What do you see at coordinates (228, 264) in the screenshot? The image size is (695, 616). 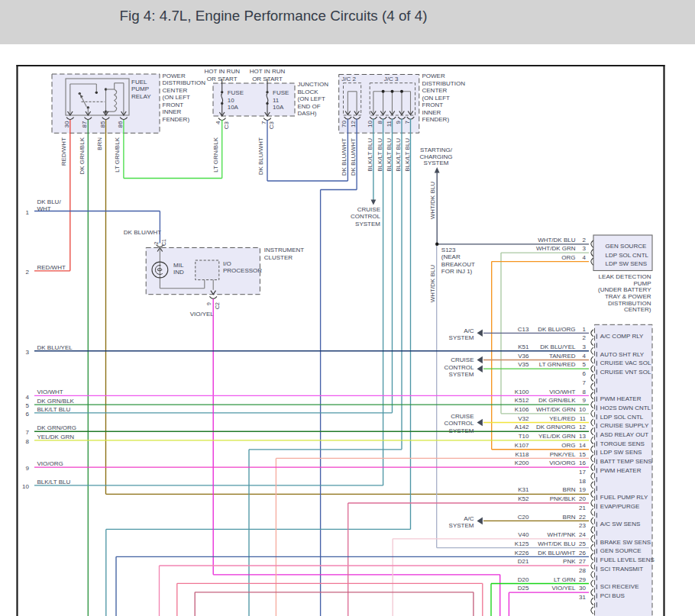 I see `svg-text: I/O` at bounding box center [228, 264].